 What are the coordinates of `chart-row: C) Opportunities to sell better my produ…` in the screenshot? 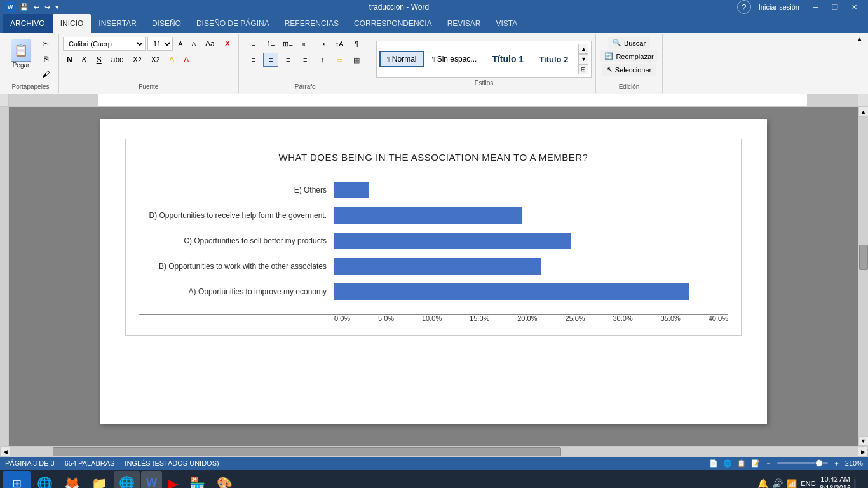 It's located at (433, 241).